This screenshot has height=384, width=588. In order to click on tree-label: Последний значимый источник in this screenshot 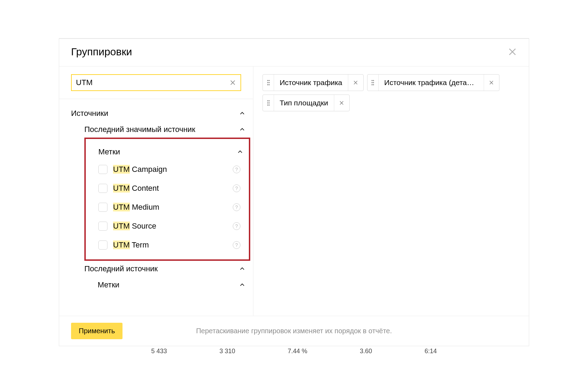, I will do `click(140, 130)`.